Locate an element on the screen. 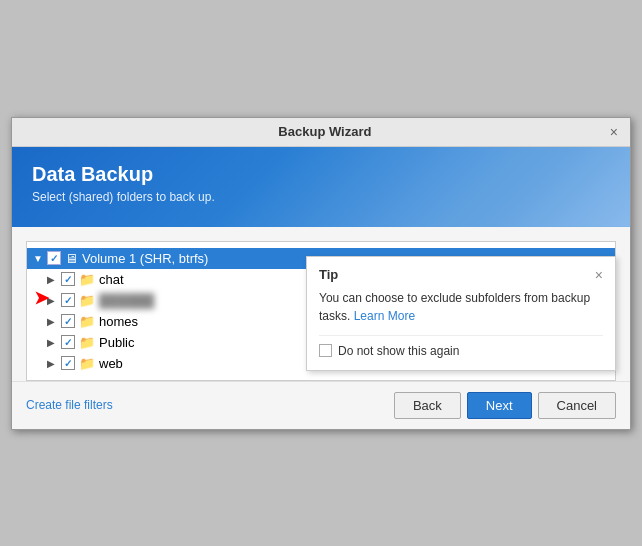  volume-checkbox is located at coordinates (54, 258).